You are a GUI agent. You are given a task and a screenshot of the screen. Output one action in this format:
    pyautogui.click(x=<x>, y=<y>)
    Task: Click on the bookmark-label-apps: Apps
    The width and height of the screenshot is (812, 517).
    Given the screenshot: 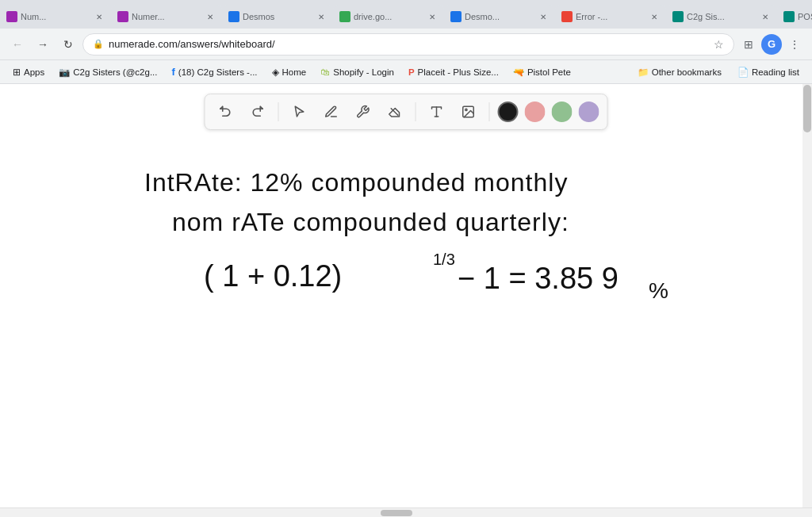 What is the action you would take?
    pyautogui.click(x=34, y=72)
    